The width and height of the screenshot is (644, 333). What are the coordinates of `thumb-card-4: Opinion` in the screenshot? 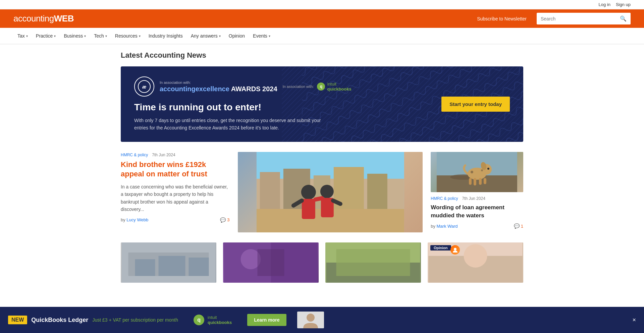 It's located at (476, 263).